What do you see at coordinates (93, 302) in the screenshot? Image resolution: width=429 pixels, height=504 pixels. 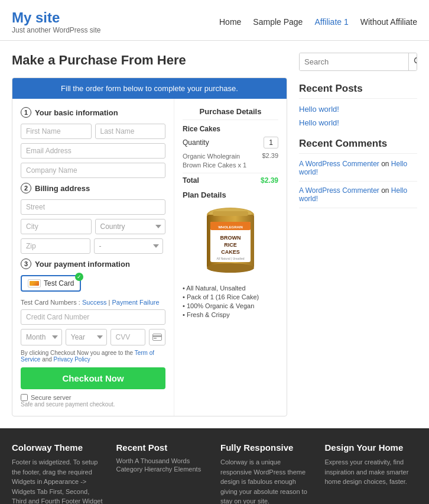 I see `test-card-links: Test Card Numbers : Success | Payment Fa…` at bounding box center [93, 302].